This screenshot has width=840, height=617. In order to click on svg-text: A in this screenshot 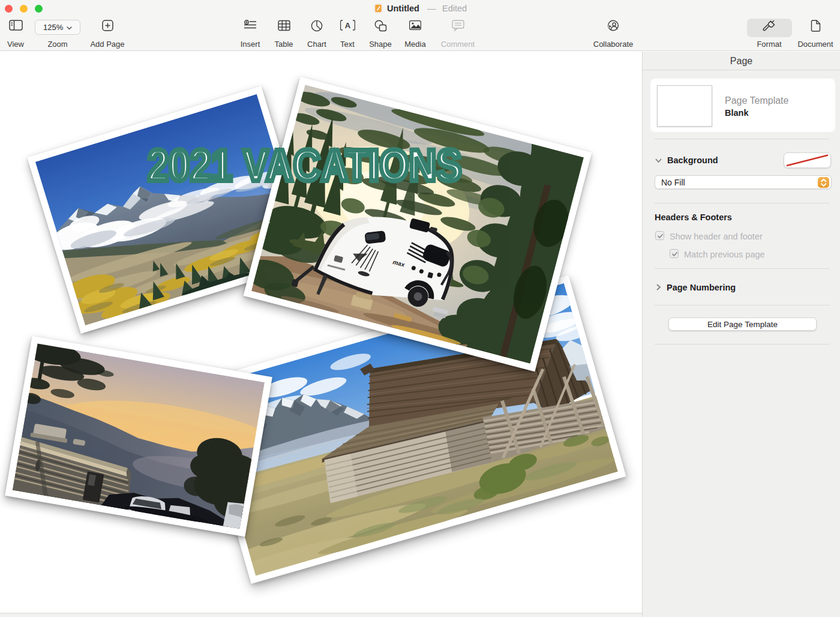, I will do `click(347, 25)`.